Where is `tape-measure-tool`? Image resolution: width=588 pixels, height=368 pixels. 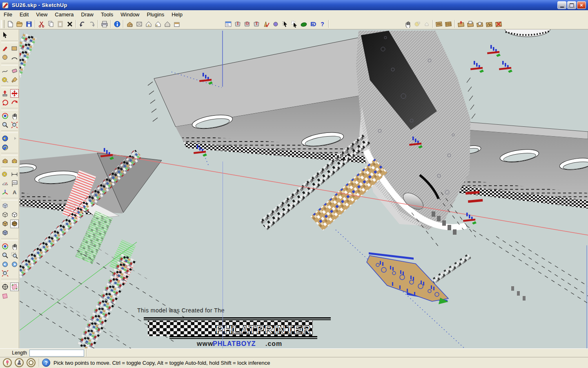
tape-measure-tool is located at coordinates (5, 80).